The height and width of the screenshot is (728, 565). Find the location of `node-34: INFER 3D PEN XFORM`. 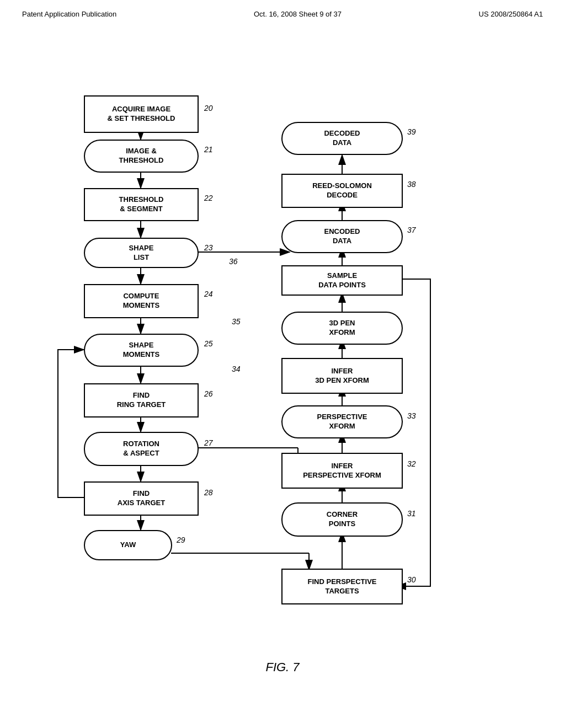

node-34: INFER 3D PEN XFORM is located at coordinates (342, 376).